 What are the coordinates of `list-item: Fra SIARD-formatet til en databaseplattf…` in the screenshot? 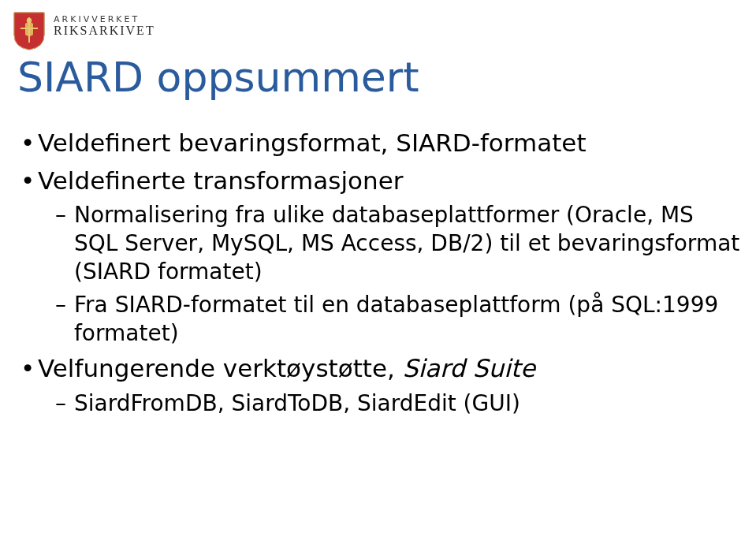 It's located at (397, 319).